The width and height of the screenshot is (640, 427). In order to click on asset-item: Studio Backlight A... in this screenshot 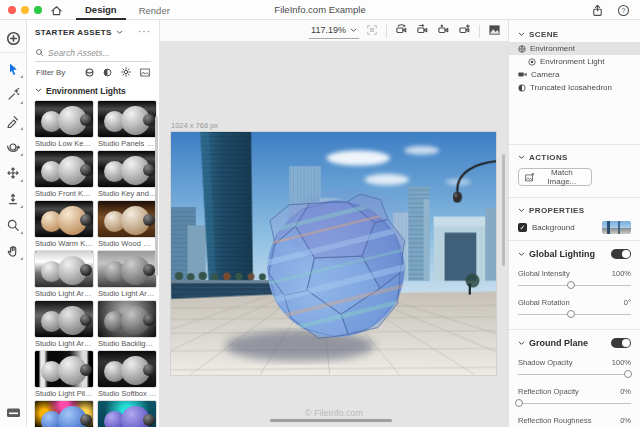, I will do `click(127, 324)`.